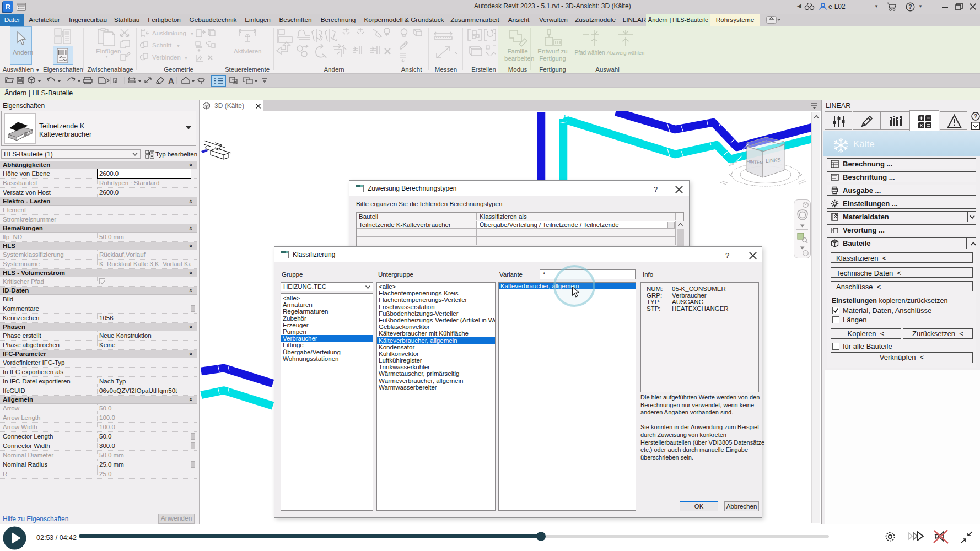  I want to click on svg-text: R, so click(8, 7).